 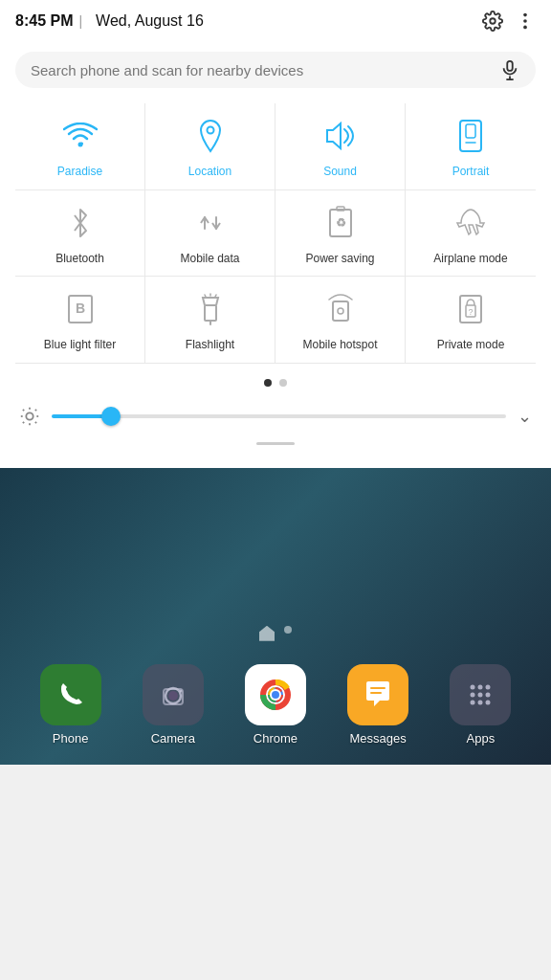 I want to click on tile-sound: Sound, so click(x=341, y=147).